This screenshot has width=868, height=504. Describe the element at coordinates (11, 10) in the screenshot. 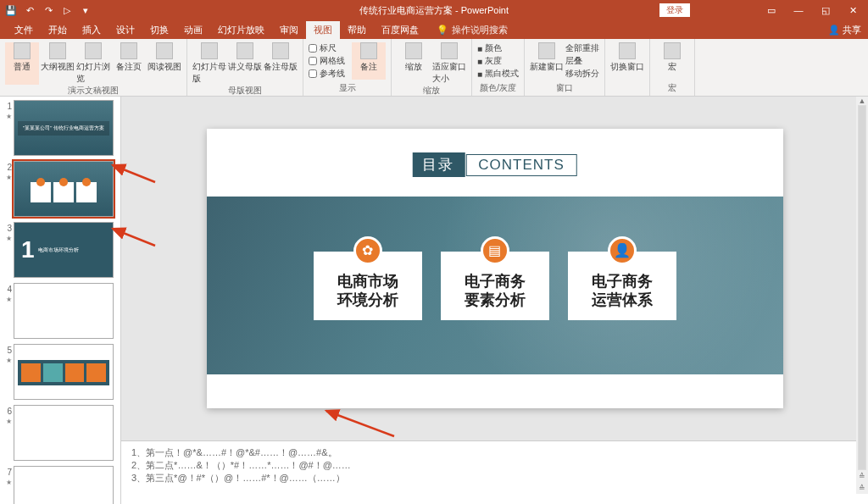

I see `save-icon: 💾` at that location.